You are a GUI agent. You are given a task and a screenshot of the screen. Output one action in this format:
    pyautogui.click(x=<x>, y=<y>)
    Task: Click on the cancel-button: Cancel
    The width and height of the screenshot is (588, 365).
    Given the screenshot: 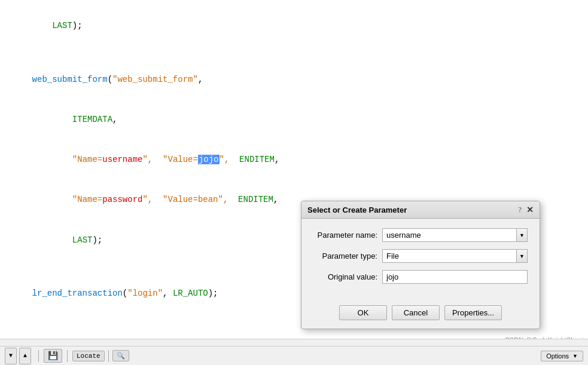 What is the action you would take?
    pyautogui.click(x=416, y=313)
    